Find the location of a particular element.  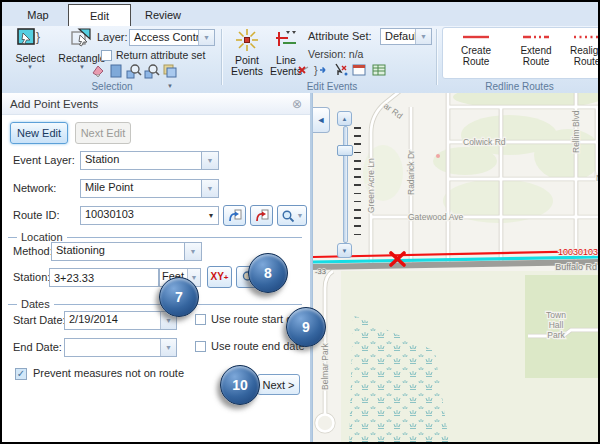

clear-selection-icon is located at coordinates (98, 71).